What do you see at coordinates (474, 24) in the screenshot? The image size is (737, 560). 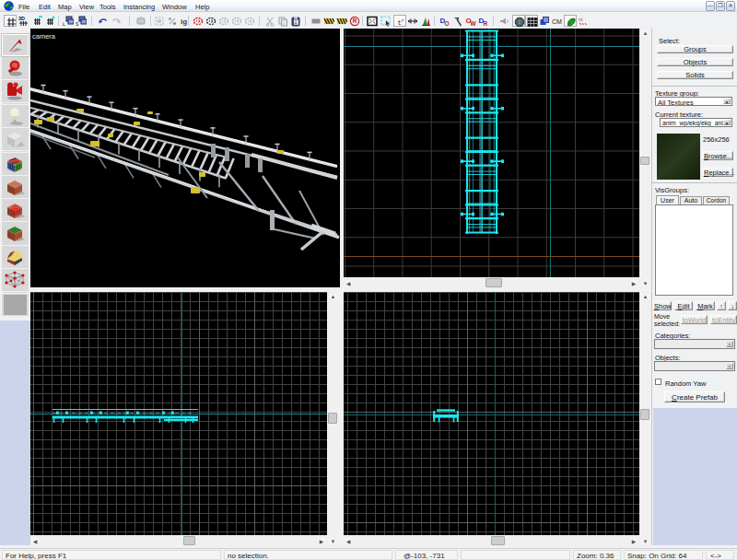 I see `svg-text: W` at bounding box center [474, 24].